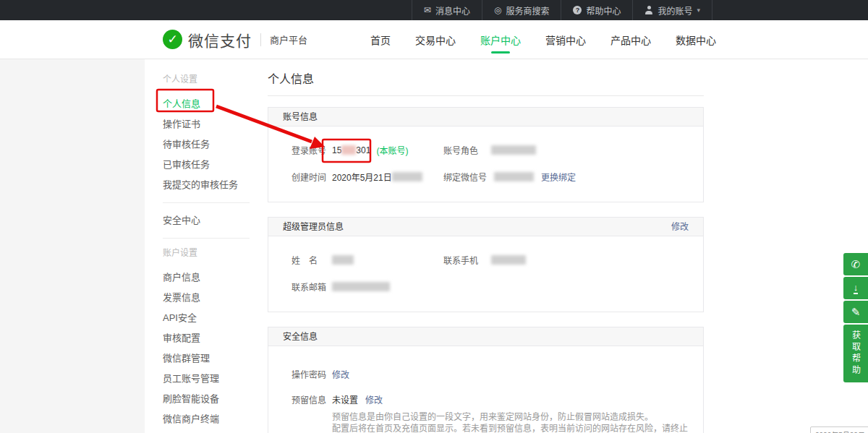 The image size is (868, 433). I want to click on current-account-tag: (本账号), so click(392, 150).